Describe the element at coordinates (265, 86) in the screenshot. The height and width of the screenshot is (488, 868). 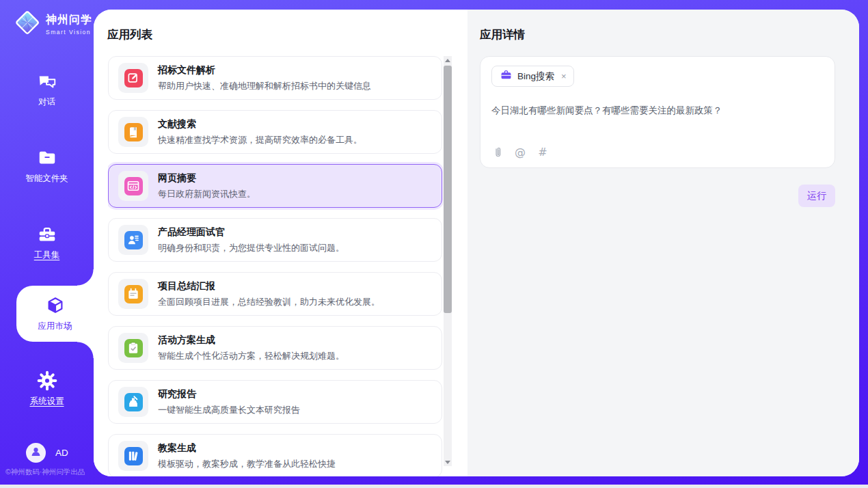
I see `app-desc: 帮助用户快速、准确地理解和解析招标书中的关键信息` at that location.